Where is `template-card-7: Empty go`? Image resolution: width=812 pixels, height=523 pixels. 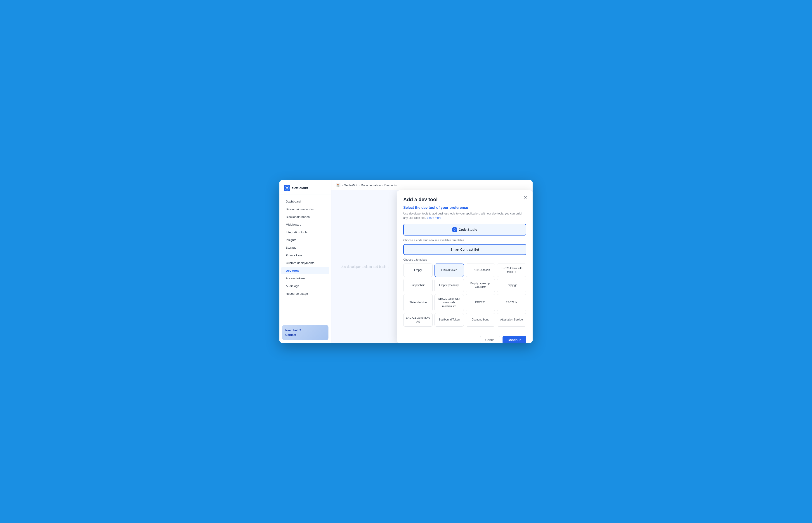
template-card-7: Empty go is located at coordinates (511, 286).